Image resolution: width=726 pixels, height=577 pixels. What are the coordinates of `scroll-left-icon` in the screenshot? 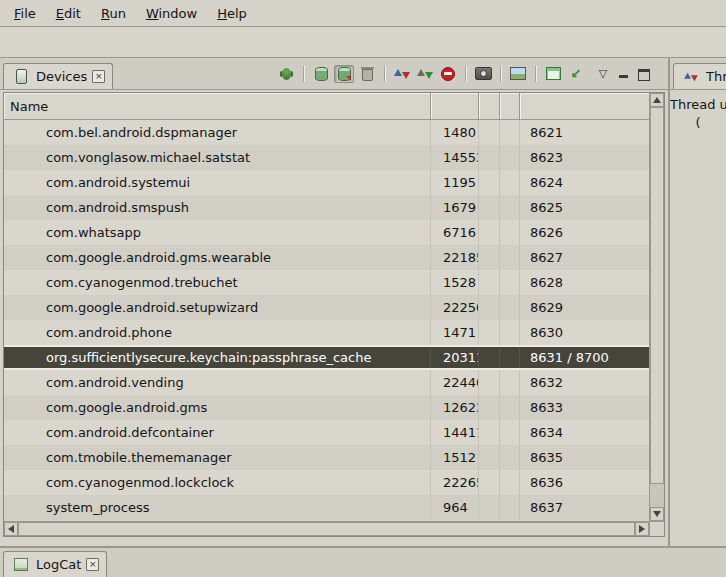 It's located at (11, 529).